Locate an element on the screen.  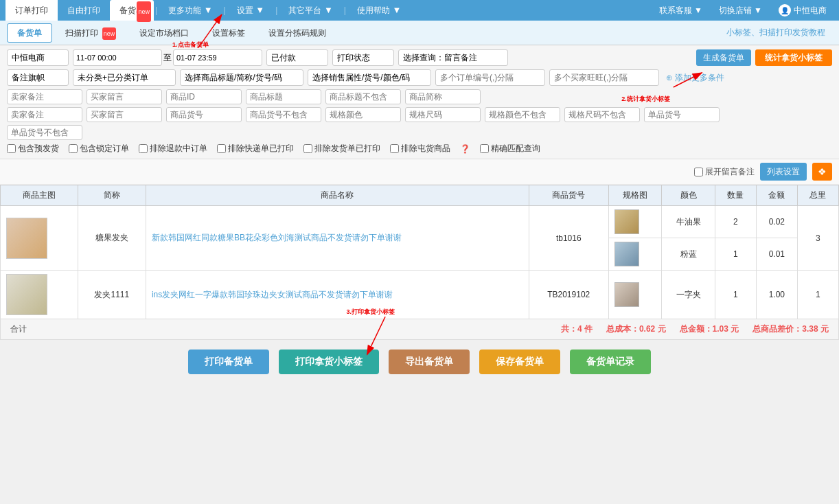
stats-small-label-btn: 统计拿货小标签 is located at coordinates (794, 58).